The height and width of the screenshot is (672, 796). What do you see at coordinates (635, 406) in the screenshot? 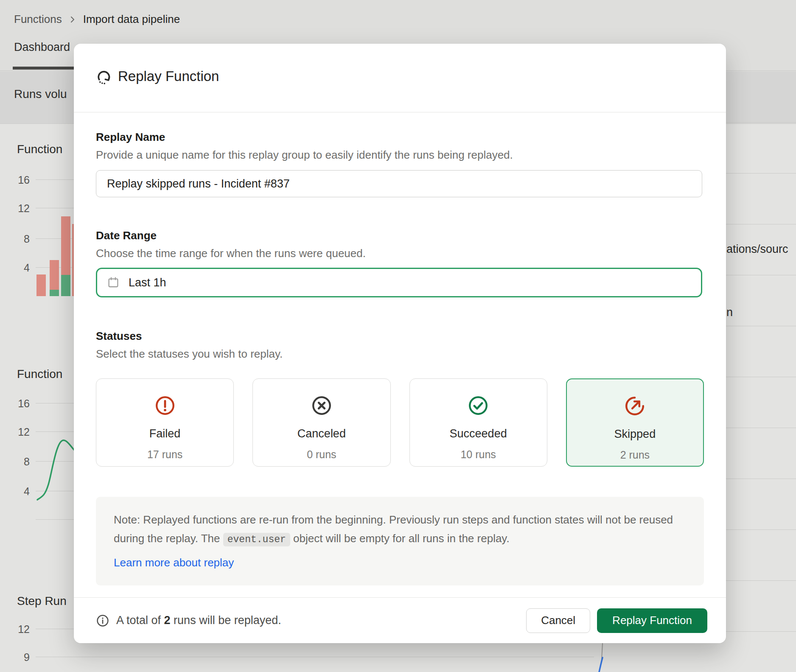
I see `skip-arrow-icon` at bounding box center [635, 406].